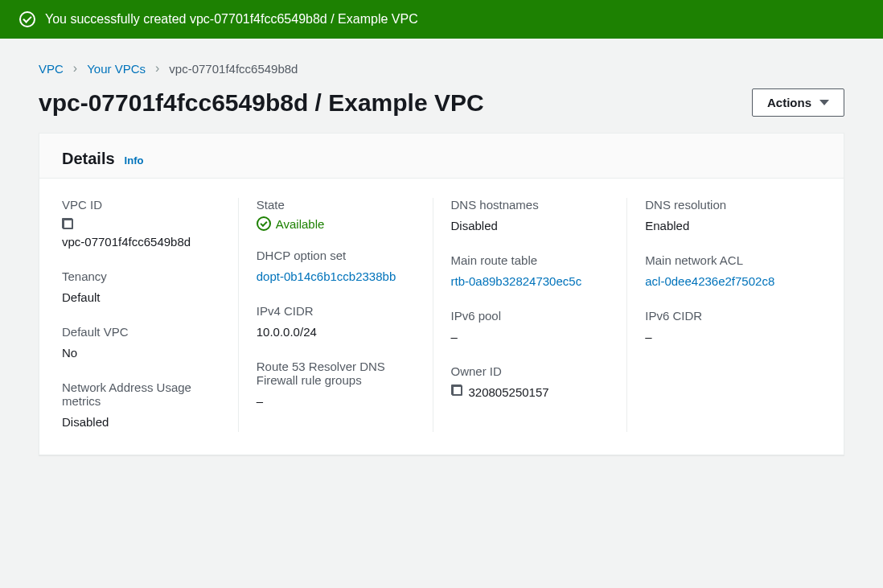  Describe the element at coordinates (442, 19) in the screenshot. I see `success-banner: You successfully created vpc-07701f4fcc6…` at that location.